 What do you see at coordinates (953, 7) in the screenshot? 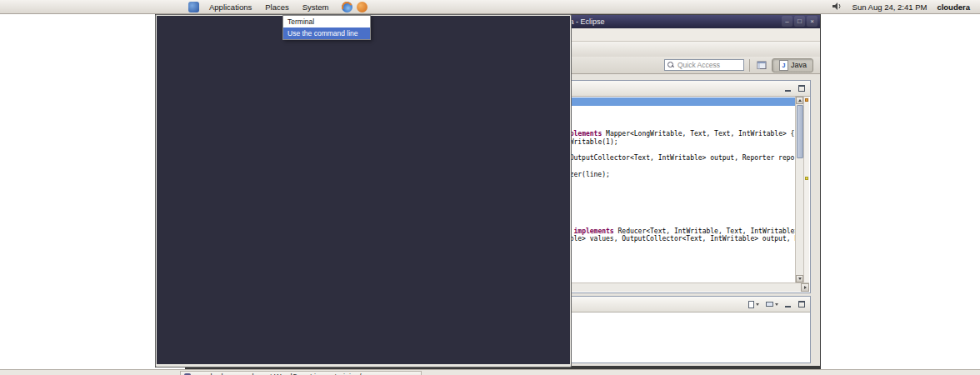
I see `user-label: cloudera` at bounding box center [953, 7].